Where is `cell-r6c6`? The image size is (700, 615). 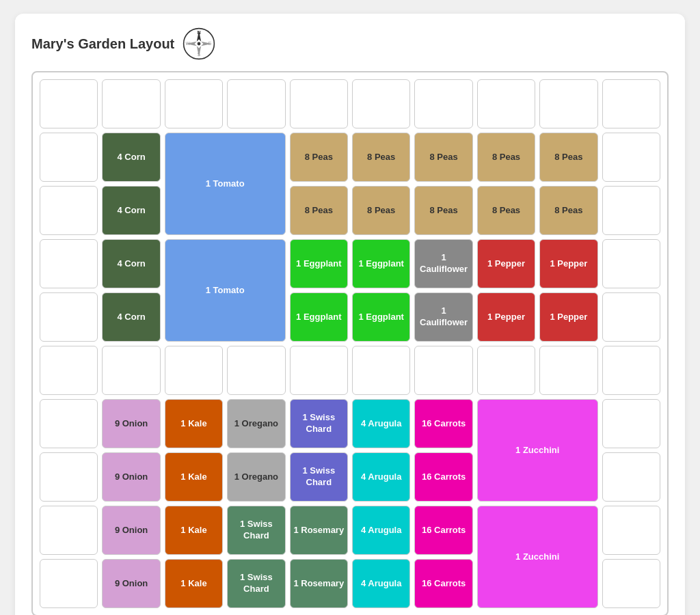
cell-r6c6 is located at coordinates (381, 370).